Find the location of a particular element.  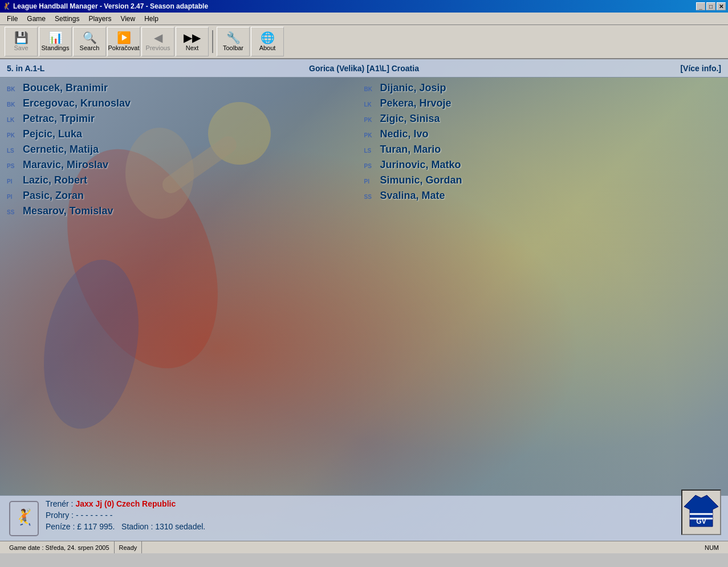

title-bar-controls: _ □ ✕ is located at coordinates (711, 6).